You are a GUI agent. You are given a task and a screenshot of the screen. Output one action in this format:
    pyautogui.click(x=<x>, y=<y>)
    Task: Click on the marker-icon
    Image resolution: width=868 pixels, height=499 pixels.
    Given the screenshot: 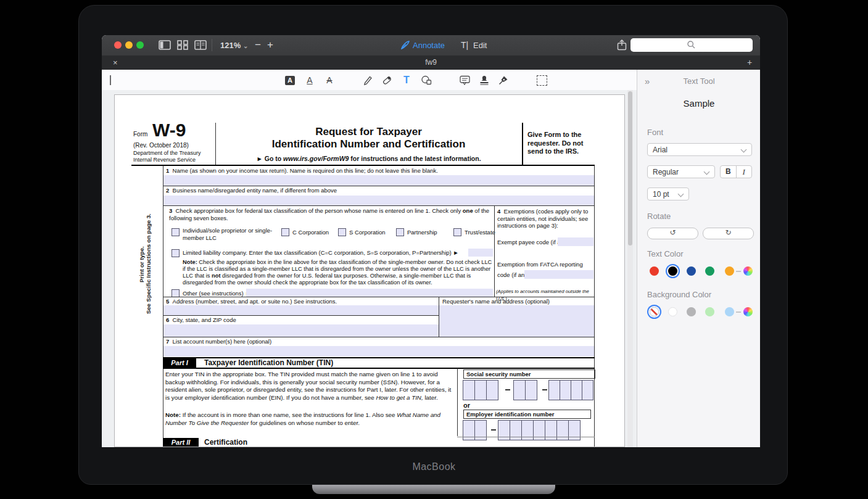 What is the action you would take?
    pyautogui.click(x=387, y=80)
    